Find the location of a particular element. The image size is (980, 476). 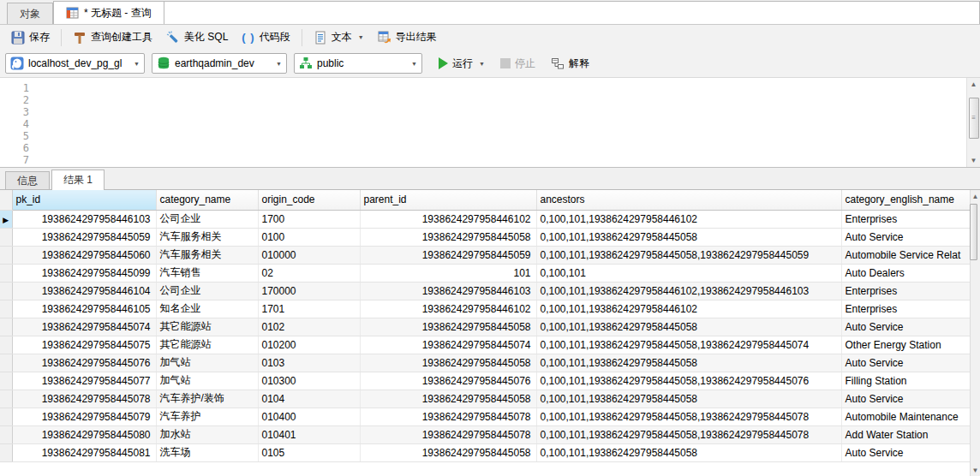

cell-pk_id: 1938624297958445080 is located at coordinates (84, 435).